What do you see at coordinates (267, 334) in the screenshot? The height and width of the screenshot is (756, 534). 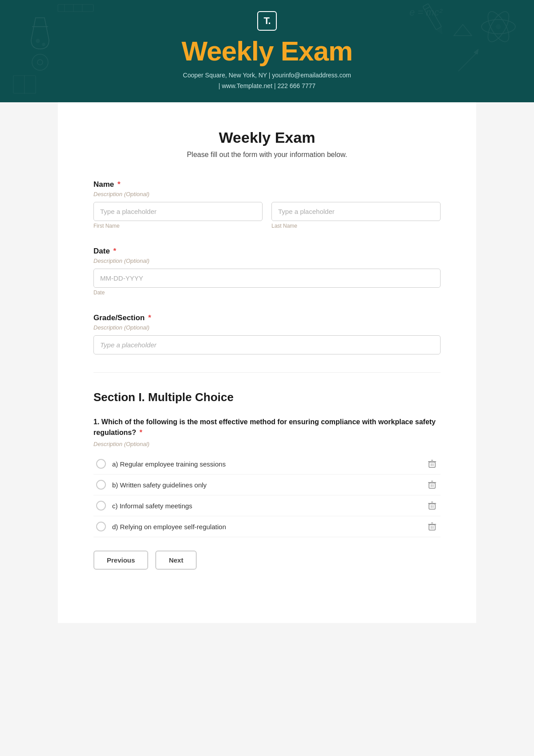 I see `grade-section-field-group: Grade/Section * Description (Optional)` at bounding box center [267, 334].